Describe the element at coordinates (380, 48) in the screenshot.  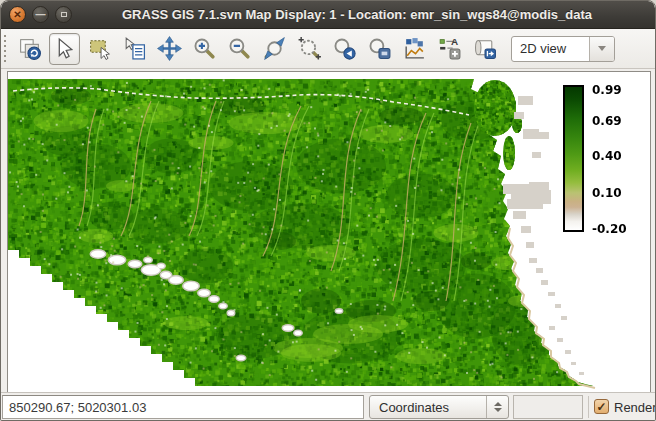
I see `zoom-options-icon` at that location.